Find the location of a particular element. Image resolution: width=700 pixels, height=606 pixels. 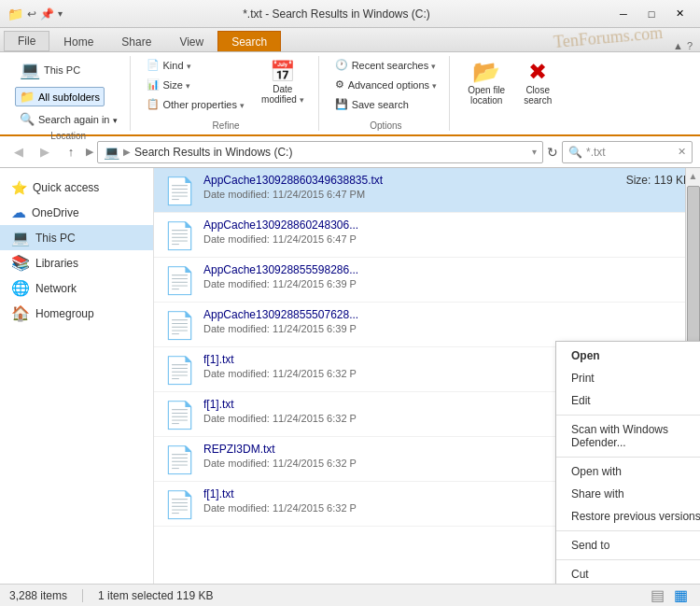

other-properties-button: 📋 Other properties ▾ is located at coordinates (196, 105).